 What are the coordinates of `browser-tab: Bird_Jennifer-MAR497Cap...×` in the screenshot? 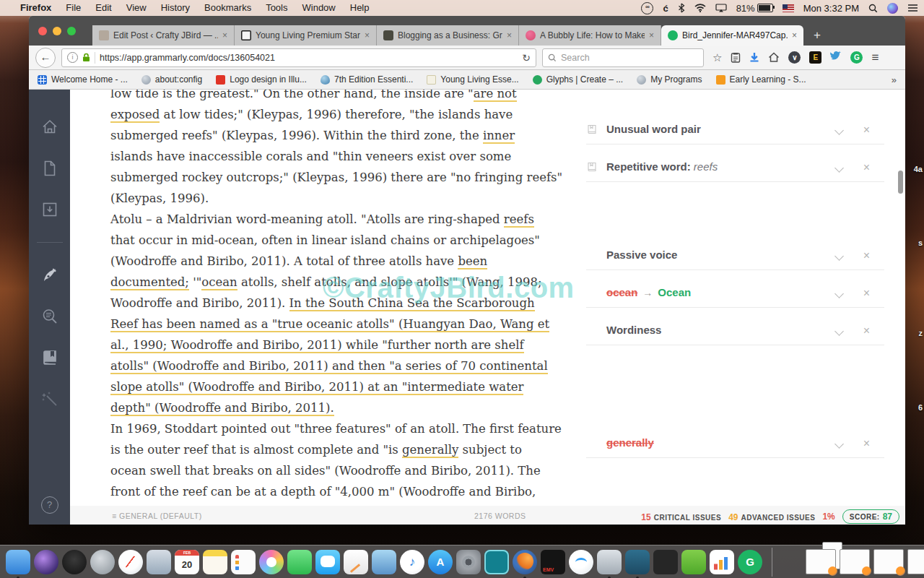 It's located at (732, 35).